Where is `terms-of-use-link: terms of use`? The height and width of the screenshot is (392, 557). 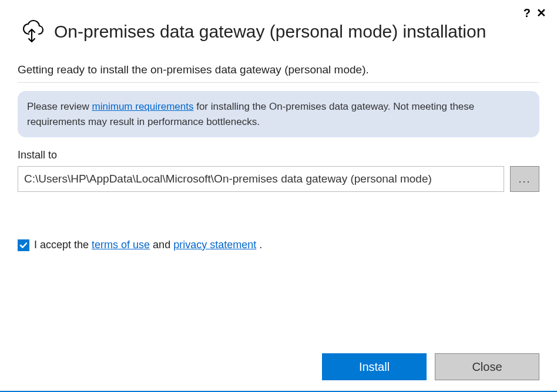 terms-of-use-link: terms of use is located at coordinates (121, 245).